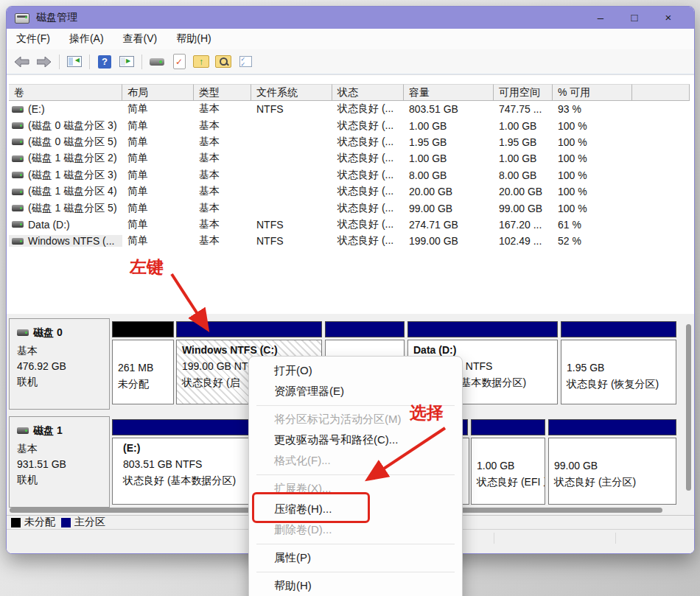 This screenshot has width=700, height=596. What do you see at coordinates (140, 39) in the screenshot?
I see `menu-view: 查看(V)` at bounding box center [140, 39].